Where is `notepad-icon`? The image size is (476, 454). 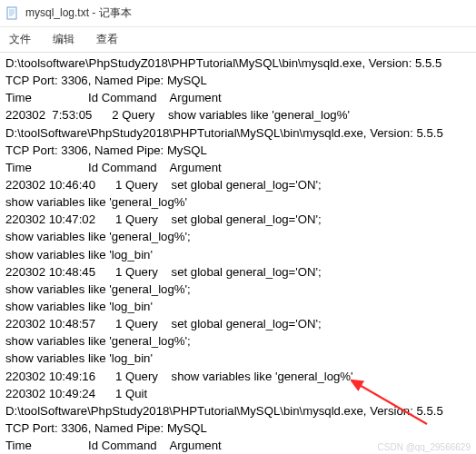
notepad-icon is located at coordinates (13, 14).